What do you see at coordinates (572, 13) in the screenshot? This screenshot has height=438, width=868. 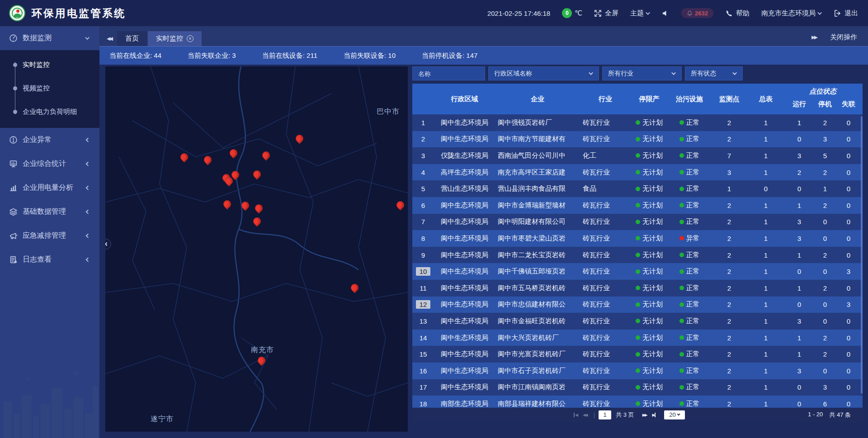 I see `temperature: 0 ℃` at bounding box center [572, 13].